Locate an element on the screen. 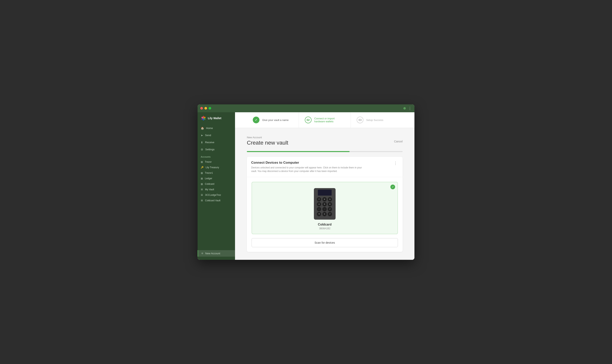 This screenshot has width=612, height=364. key-4: 4 is located at coordinates (319, 204).